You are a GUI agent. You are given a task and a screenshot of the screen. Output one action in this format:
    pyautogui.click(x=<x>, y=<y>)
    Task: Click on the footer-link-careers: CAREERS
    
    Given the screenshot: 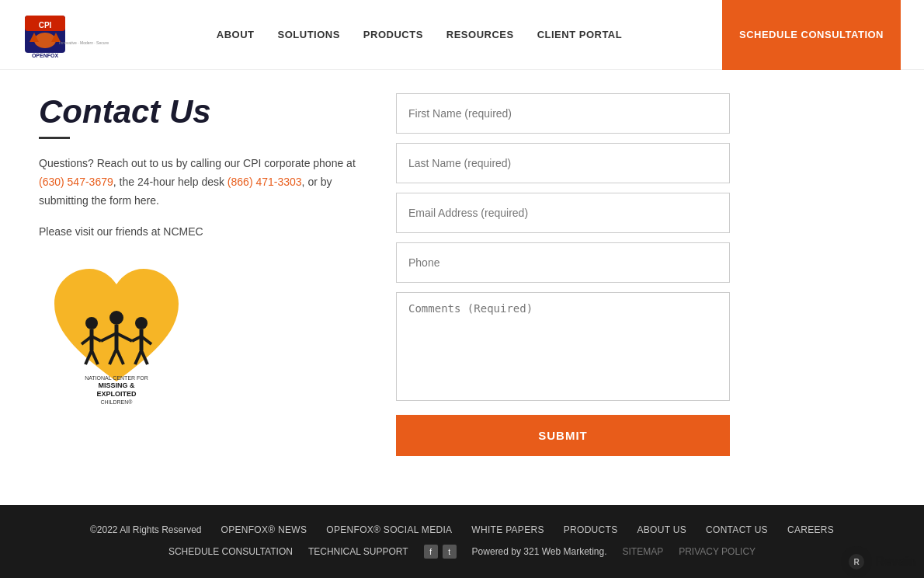 What is the action you would take?
    pyautogui.click(x=811, y=530)
    